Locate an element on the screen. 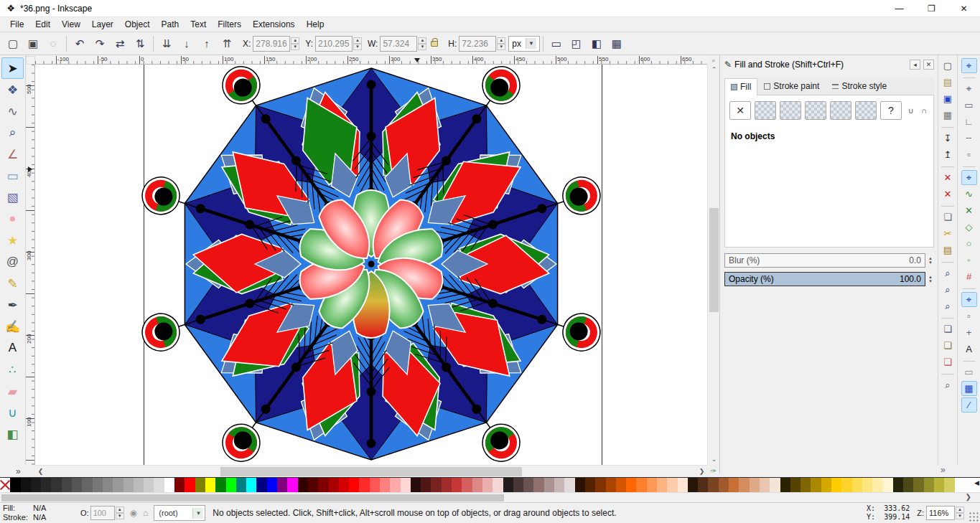 The width and height of the screenshot is (980, 523). scroll-left-arrow: ❮ is located at coordinates (40, 472).